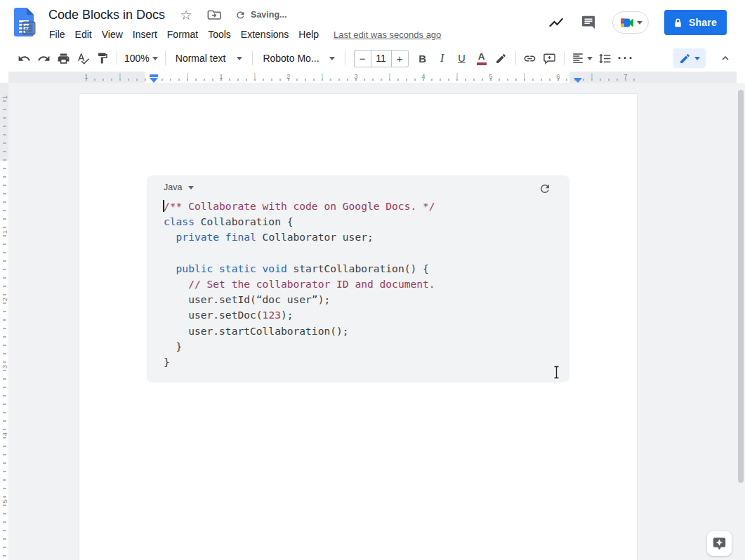 The height and width of the screenshot is (560, 745). Describe the element at coordinates (103, 58) in the screenshot. I see `paint-format-button` at that location.